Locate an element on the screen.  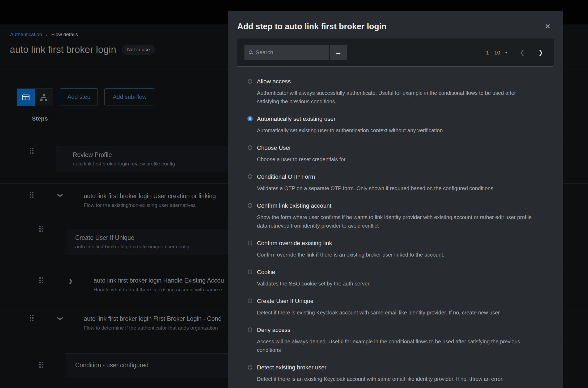
option-description: Validates the SSO cookie set by the auth… is located at coordinates (397, 284).